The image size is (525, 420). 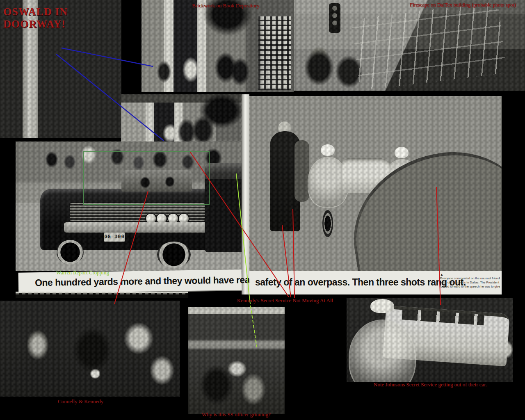 What do you see at coordinates (430, 385) in the screenshot?
I see `caption-johnson-ss: Note Johnsons Secret Service getting out…` at bounding box center [430, 385].